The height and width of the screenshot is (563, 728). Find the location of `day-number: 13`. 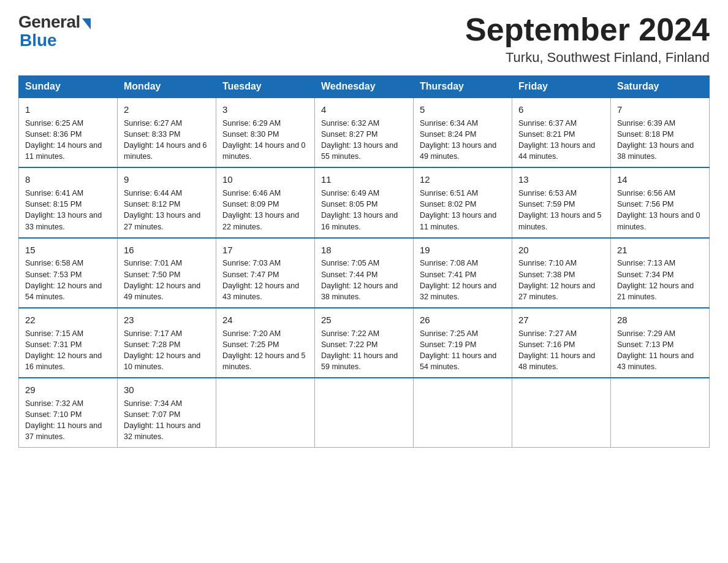

day-number: 13 is located at coordinates (561, 180).